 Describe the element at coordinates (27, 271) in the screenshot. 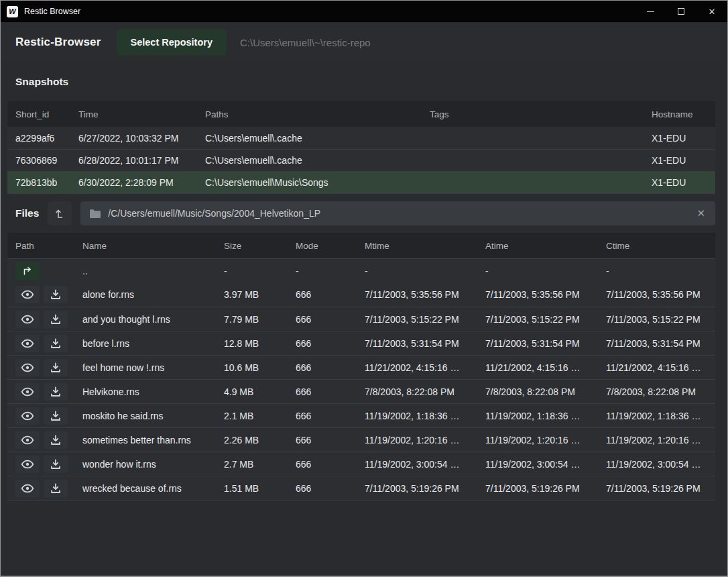

I see `go-to-parent-button` at that location.